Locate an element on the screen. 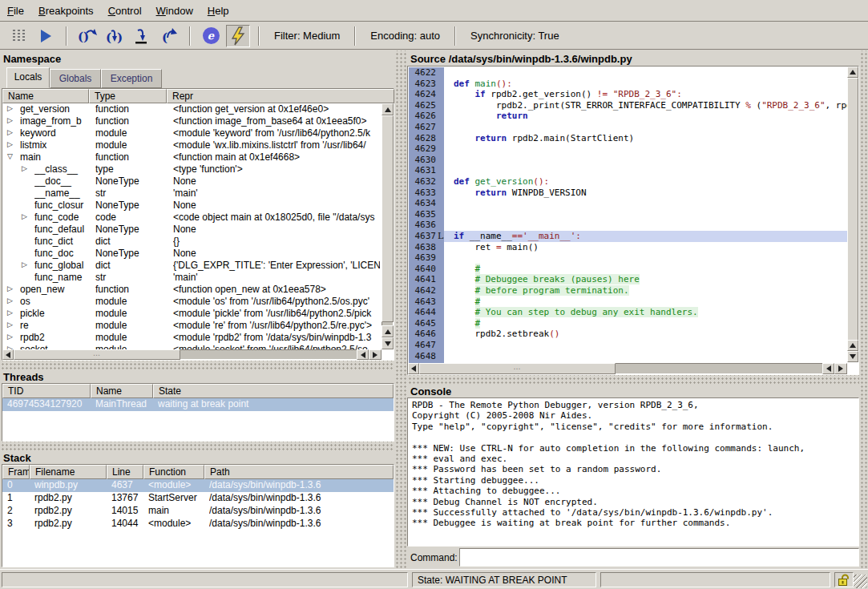  source-line-4647: 4647 is located at coordinates (628, 345).